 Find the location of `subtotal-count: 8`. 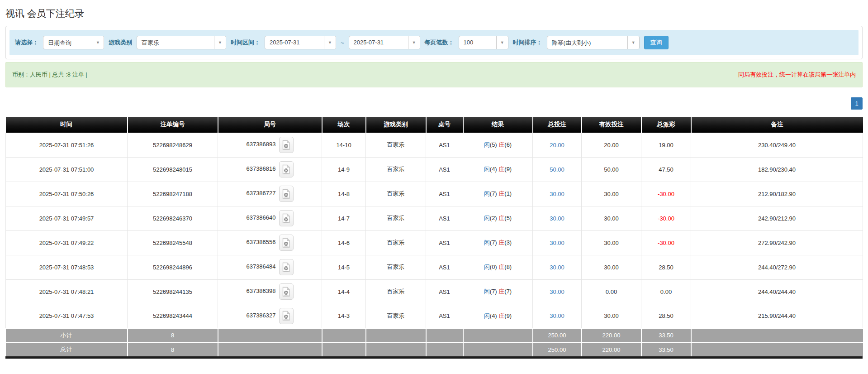

subtotal-count: 8 is located at coordinates (173, 335).